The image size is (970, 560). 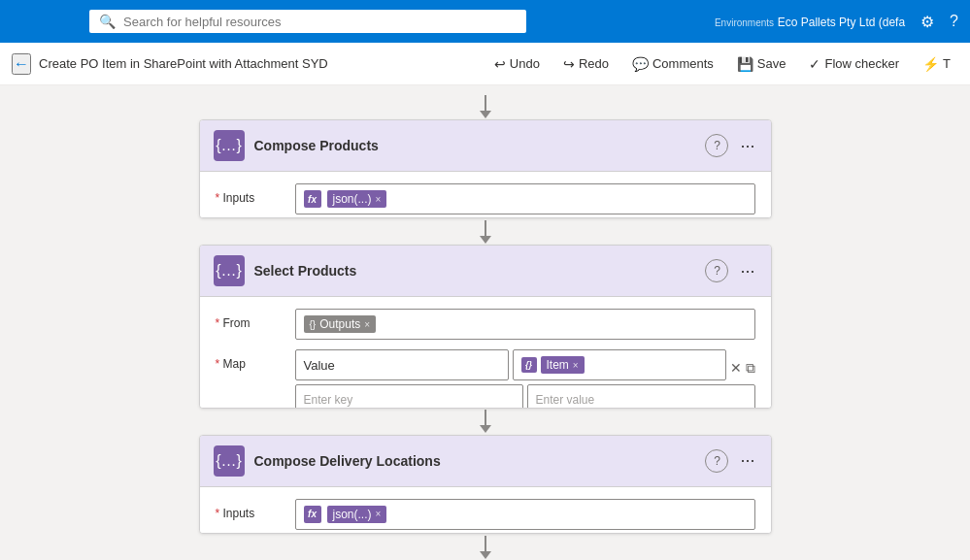 What do you see at coordinates (641, 396) in the screenshot?
I see `map-value-placeholder: Enter value` at bounding box center [641, 396].